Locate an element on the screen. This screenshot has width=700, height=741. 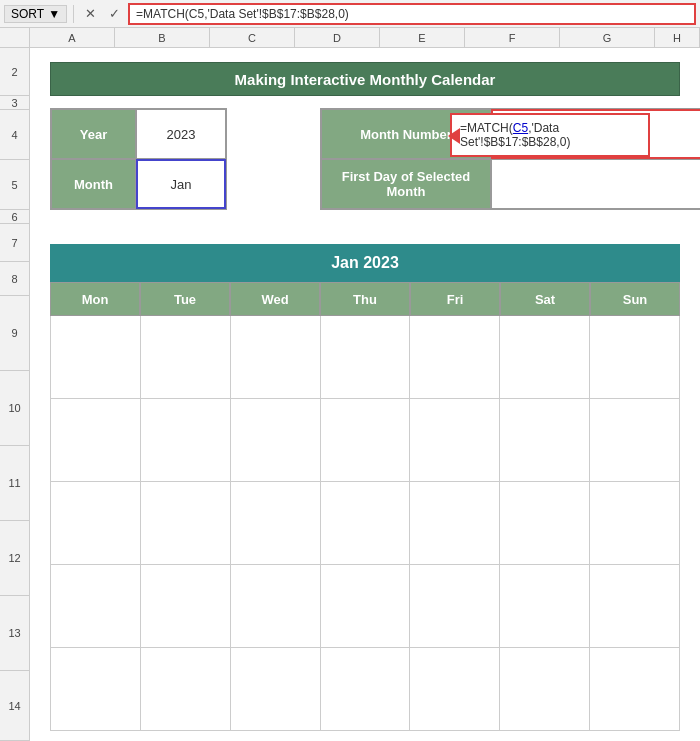
col-header-c: C is located at coordinates (252, 38).